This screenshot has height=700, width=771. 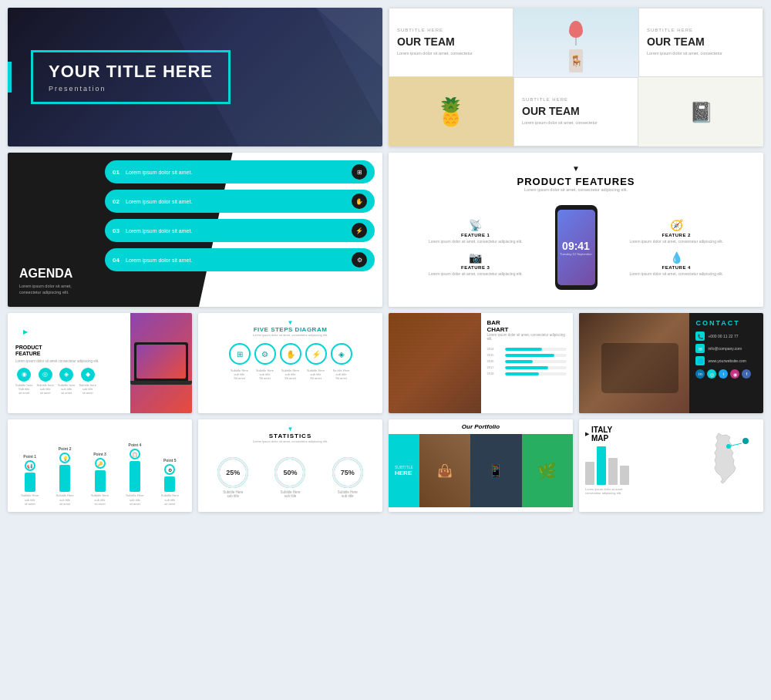 What do you see at coordinates (640, 466) in the screenshot?
I see `map-bars` at bounding box center [640, 466].